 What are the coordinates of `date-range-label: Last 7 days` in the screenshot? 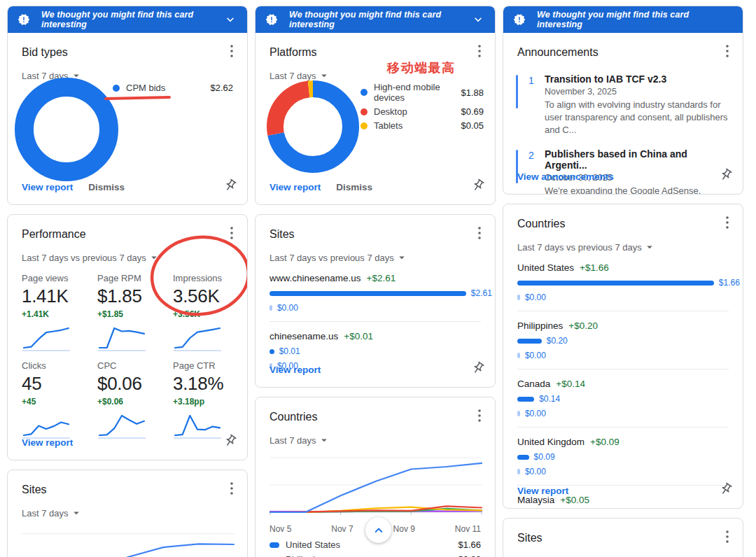 It's located at (293, 441).